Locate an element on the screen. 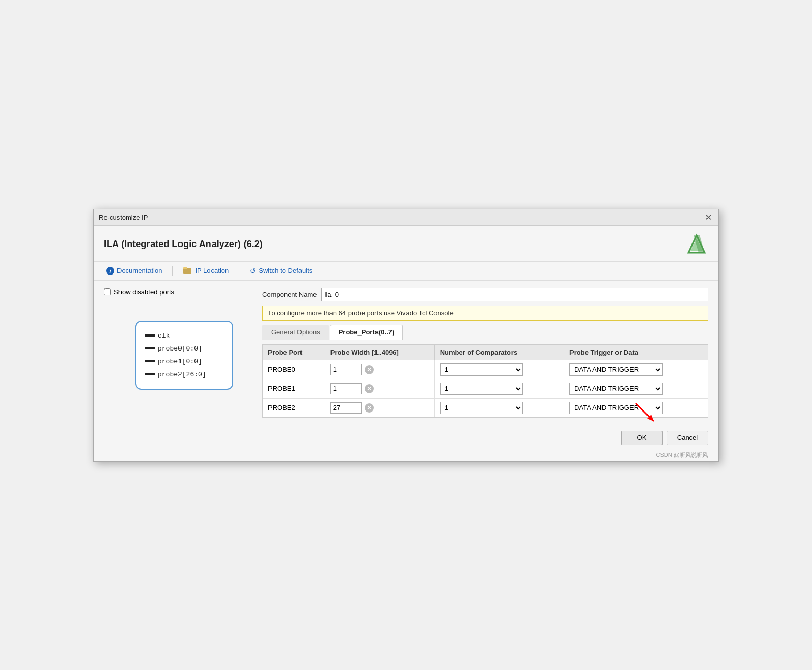 The image size is (812, 670). probe-port-name: PROBE1 is located at coordinates (294, 389).